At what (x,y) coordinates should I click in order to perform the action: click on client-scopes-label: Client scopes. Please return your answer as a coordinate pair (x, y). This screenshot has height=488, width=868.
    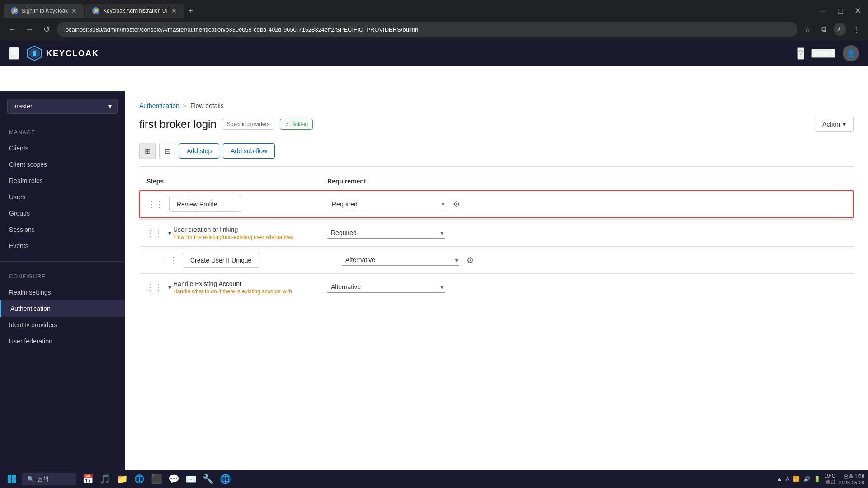
    Looking at the image, I should click on (28, 164).